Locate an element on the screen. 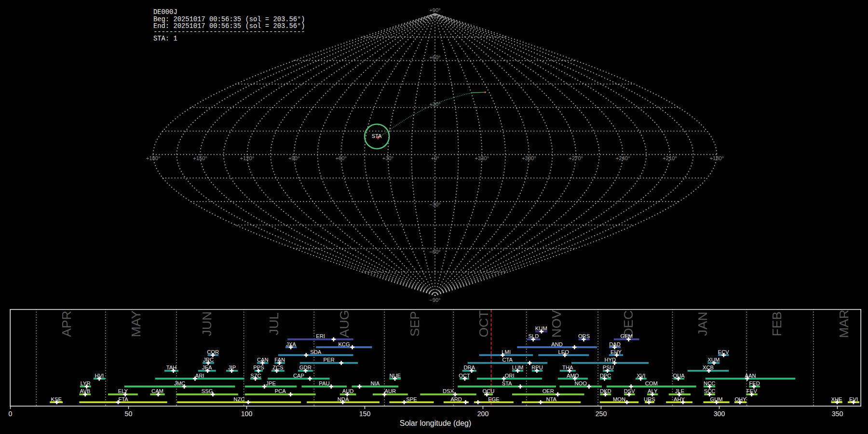  svg-text: JPE is located at coordinates (271, 383).